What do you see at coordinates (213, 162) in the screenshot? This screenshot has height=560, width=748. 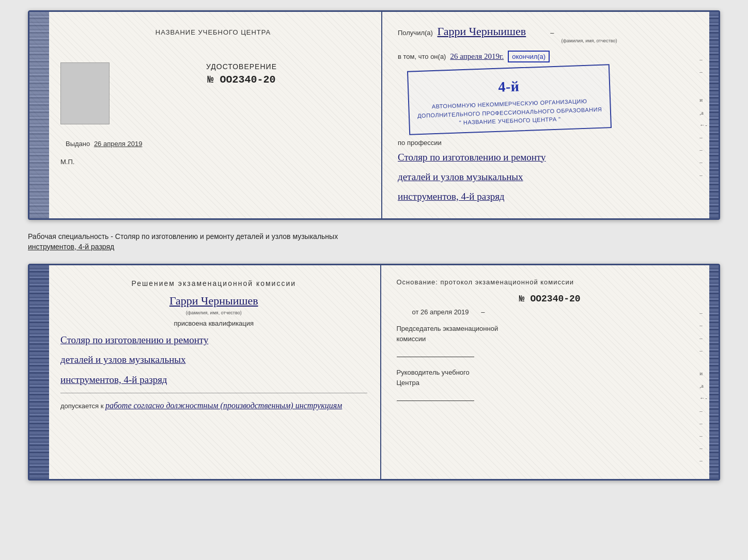 I see `mp-block: М.П.` at bounding box center [213, 162].